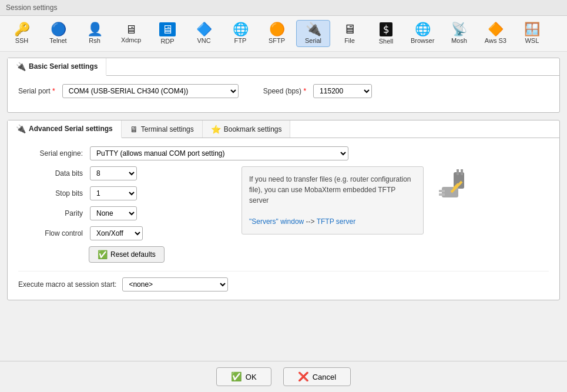 This screenshot has height=392, width=567. What do you see at coordinates (58, 33) in the screenshot?
I see `toolbar-item-telnet: 🔵 Telnet` at bounding box center [58, 33].